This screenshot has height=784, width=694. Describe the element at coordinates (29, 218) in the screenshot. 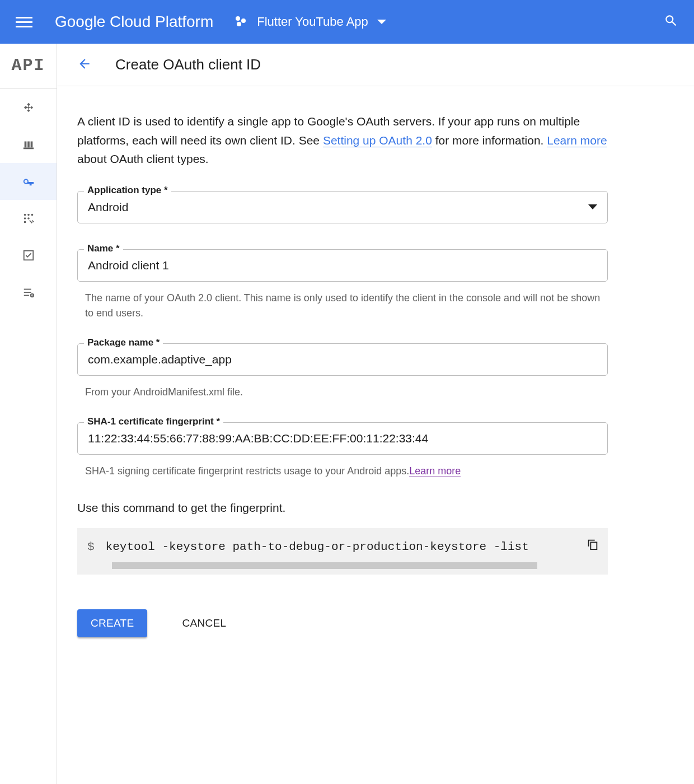

I see `consent-icon` at that location.